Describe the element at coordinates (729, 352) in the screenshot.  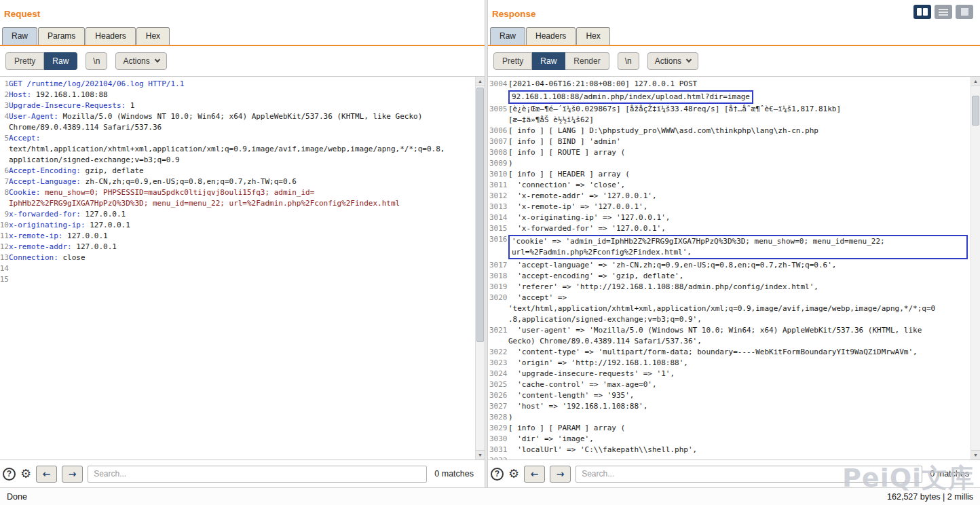
I see `code-line: 3022 'content-type' => 'multipart/form-d…` at that location.